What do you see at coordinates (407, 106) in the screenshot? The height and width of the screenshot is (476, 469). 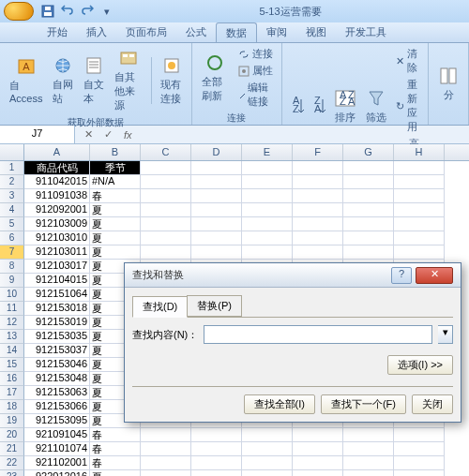 I see `reapply-button: ↻重新应用` at bounding box center [407, 106].